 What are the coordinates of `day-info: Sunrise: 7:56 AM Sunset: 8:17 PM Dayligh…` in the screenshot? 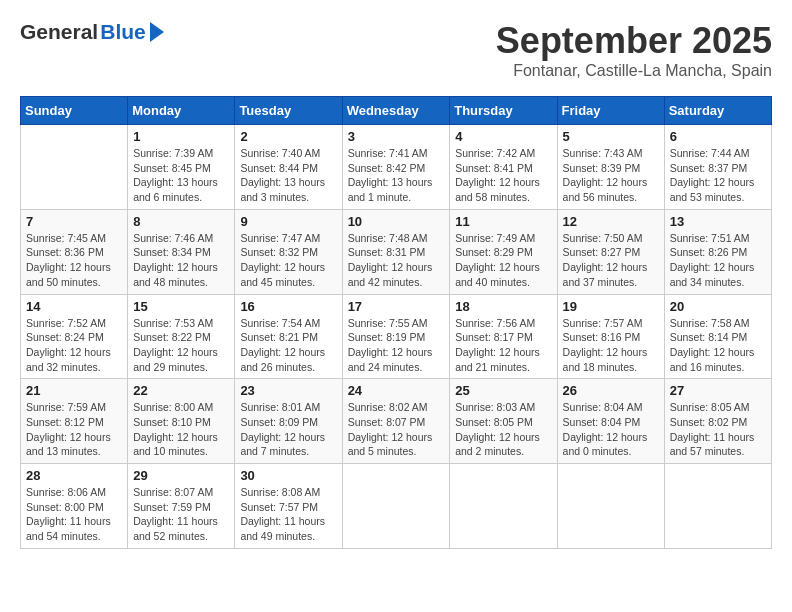 It's located at (503, 346).